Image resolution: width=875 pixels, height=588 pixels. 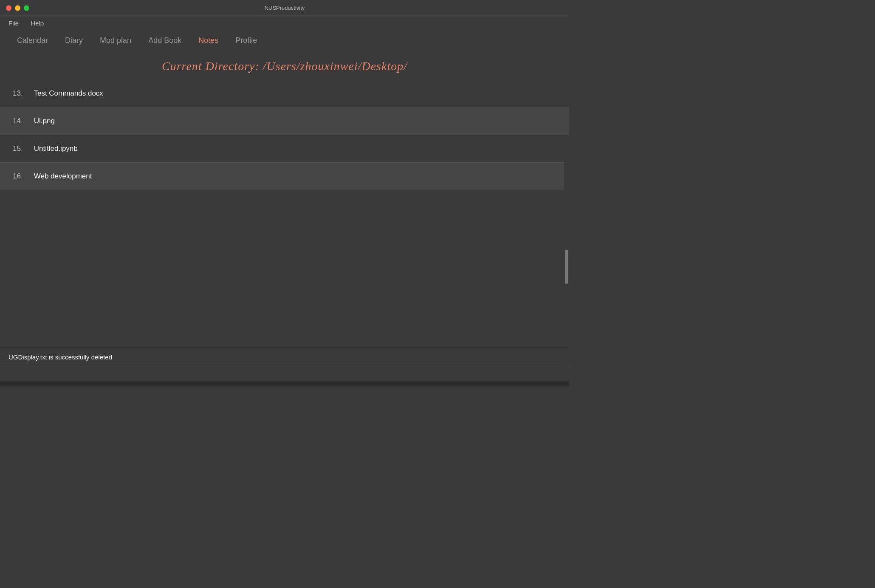 What do you see at coordinates (68, 93) in the screenshot?
I see `item-name: Test Commands.docx` at bounding box center [68, 93].